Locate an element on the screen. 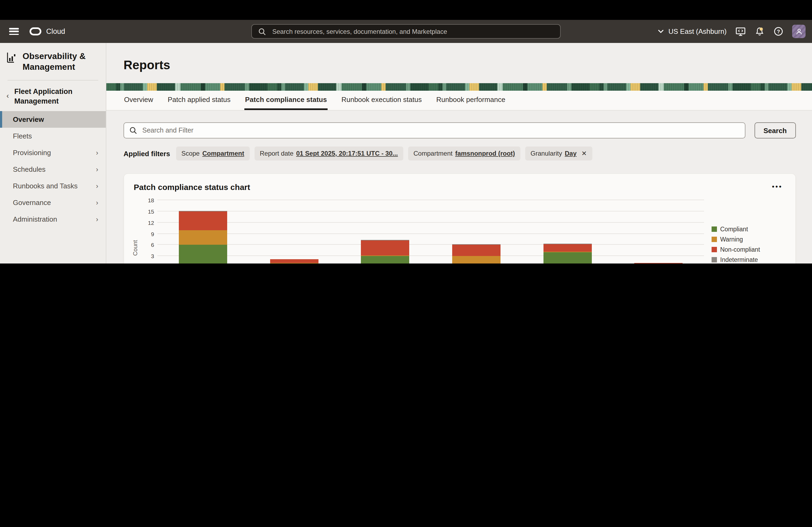  tab-patch-compliance-status: Patch compliance status is located at coordinates (286, 100).